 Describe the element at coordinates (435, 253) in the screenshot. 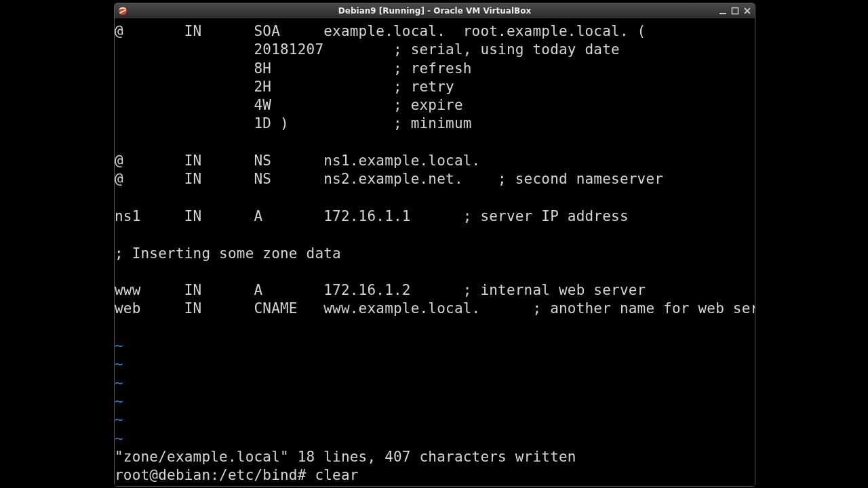

I see `terminal-line: ; Inserting some zone data` at that location.